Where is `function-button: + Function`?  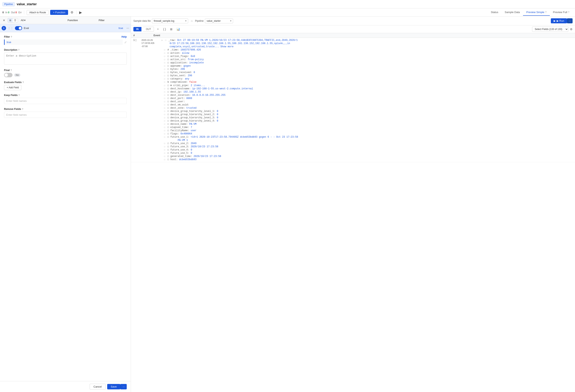
function-button: + Function is located at coordinates (59, 12).